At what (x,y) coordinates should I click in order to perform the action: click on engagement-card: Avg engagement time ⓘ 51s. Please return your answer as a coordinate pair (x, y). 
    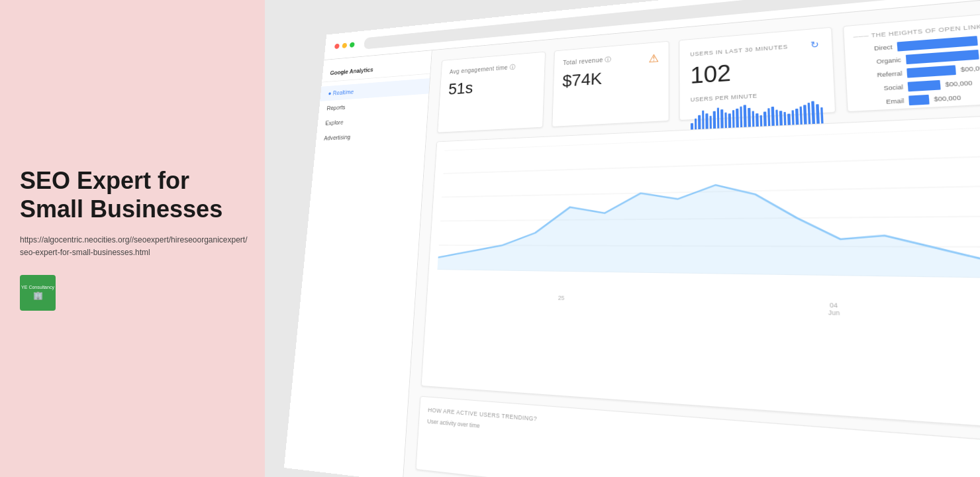
    Looking at the image, I should click on (491, 93).